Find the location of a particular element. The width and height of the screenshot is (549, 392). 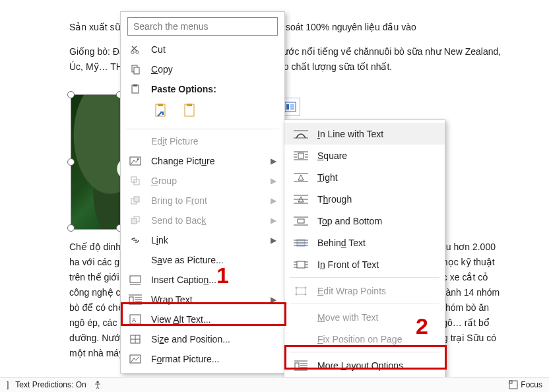

submenu-inline: In Line with Text is located at coordinates (364, 133).